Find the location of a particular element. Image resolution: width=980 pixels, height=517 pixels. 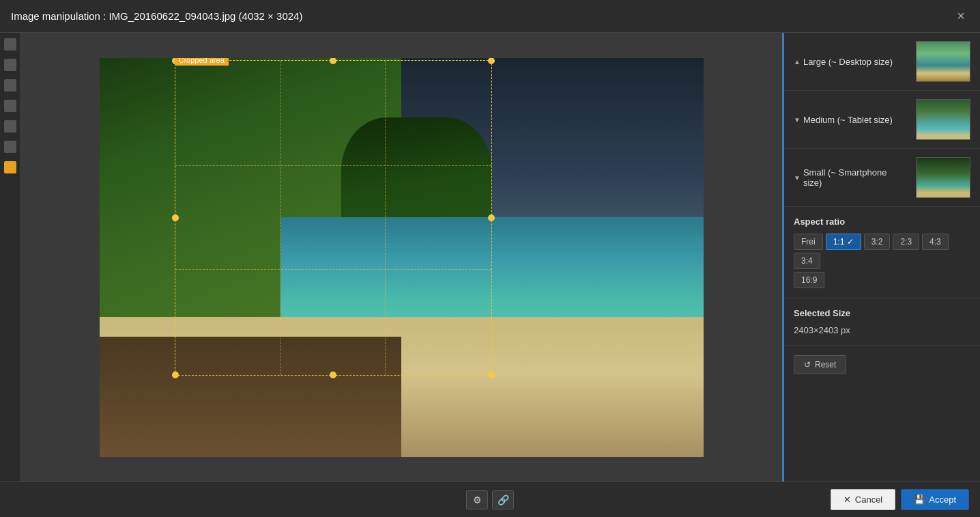

small-chevron-icon: ▼ is located at coordinates (797, 178).